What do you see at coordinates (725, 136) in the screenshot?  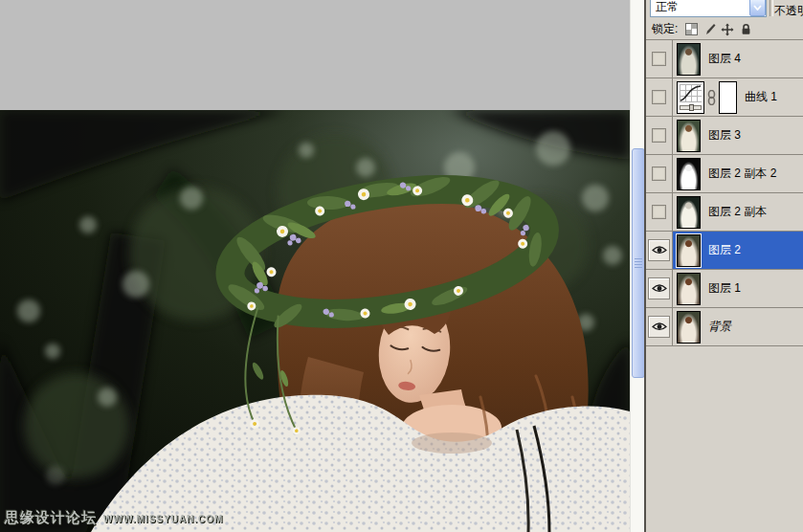 I see `layer-row: 图层 3` at bounding box center [725, 136].